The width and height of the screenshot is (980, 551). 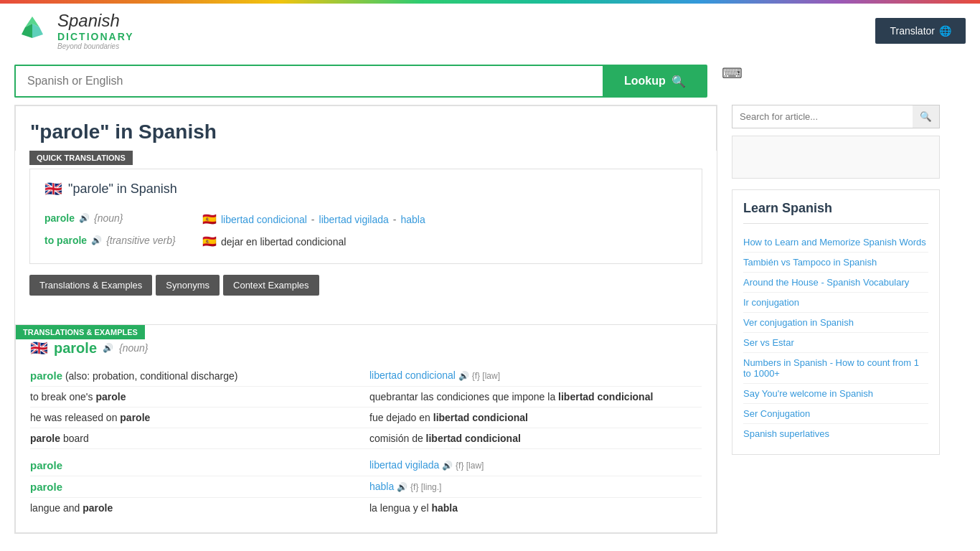 I want to click on es-3: comisión de libertad condicional, so click(x=535, y=438).